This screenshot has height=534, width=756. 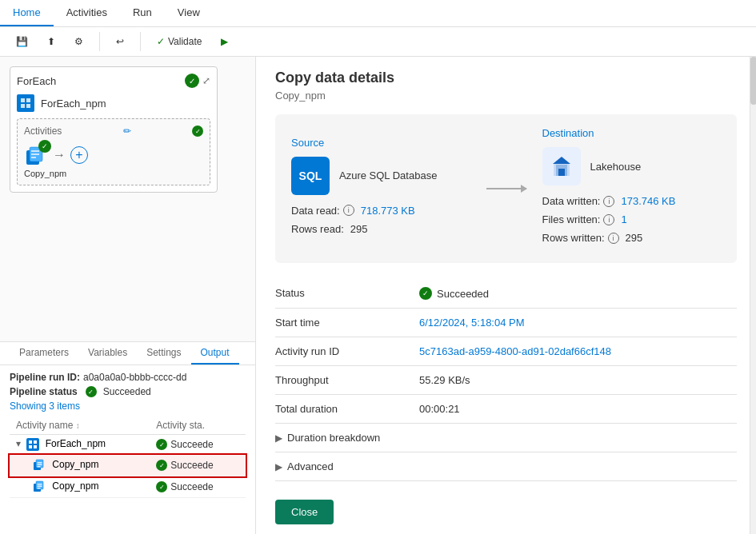 I want to click on duration-detail-row: Total duration 00:00:21, so click(x=506, y=409).